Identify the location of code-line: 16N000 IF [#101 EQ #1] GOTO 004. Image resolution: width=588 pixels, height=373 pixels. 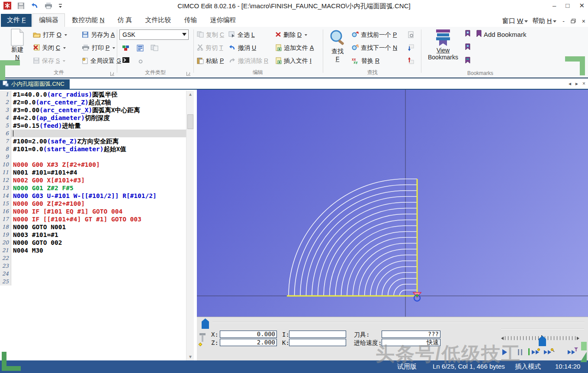
(93, 211).